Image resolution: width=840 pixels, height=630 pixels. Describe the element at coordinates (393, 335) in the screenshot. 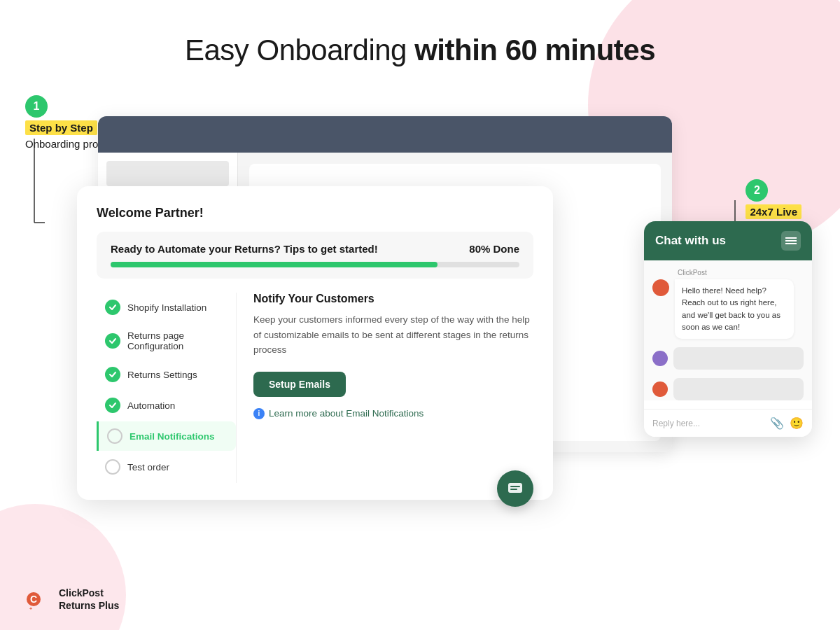

I see `right-section-desc: Keep your customers informed every step …` at that location.